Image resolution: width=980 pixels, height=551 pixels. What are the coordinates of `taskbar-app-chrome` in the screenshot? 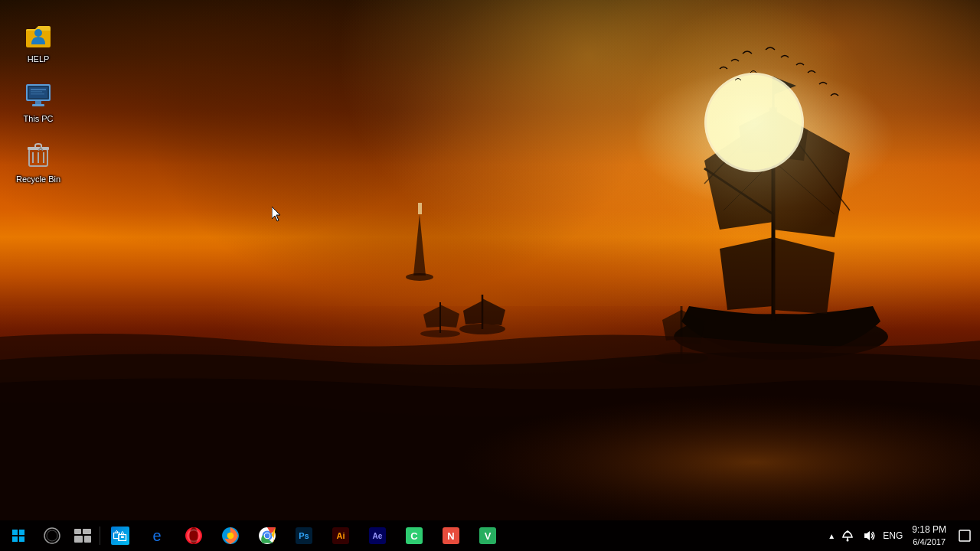 It's located at (267, 536).